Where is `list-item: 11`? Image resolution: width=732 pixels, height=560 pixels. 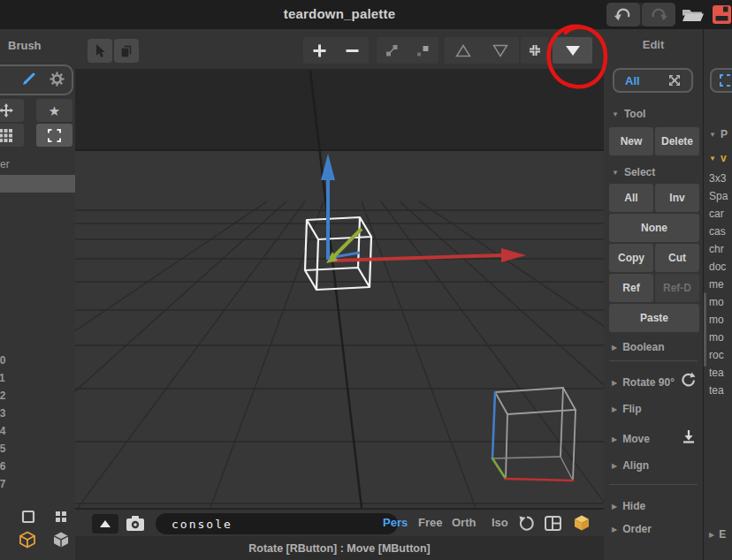 list-item: 11 is located at coordinates (37, 378).